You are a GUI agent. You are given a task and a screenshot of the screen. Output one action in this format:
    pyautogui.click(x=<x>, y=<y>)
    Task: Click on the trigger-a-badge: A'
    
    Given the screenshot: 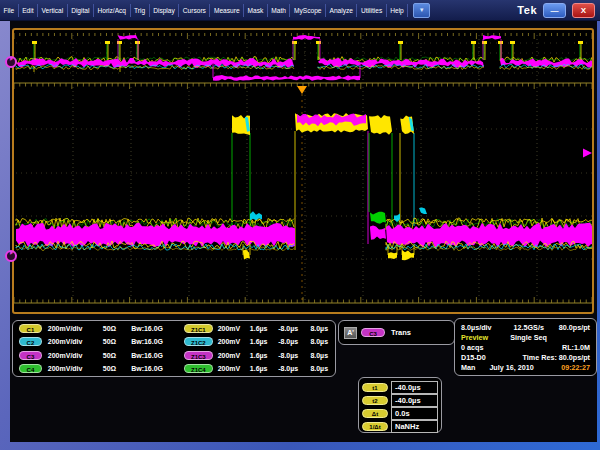 What is the action you would take?
    pyautogui.click(x=350, y=333)
    